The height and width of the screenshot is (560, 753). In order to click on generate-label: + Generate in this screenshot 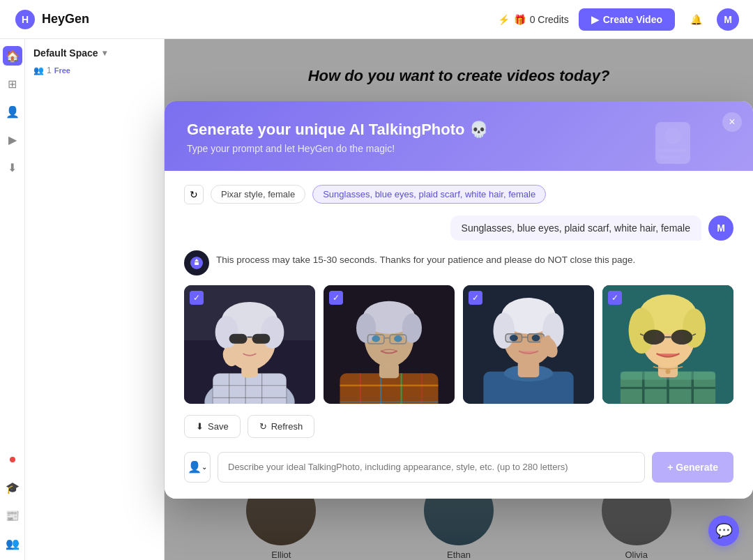, I will do `click(693, 467)`.